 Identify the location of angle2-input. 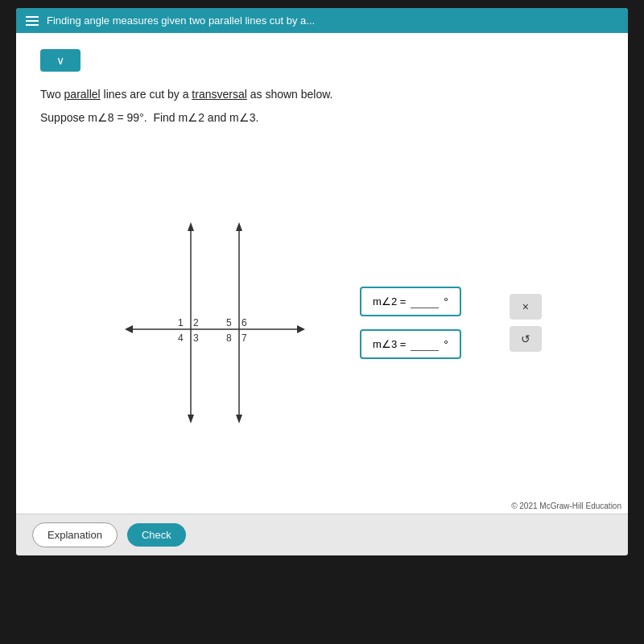
(425, 301).